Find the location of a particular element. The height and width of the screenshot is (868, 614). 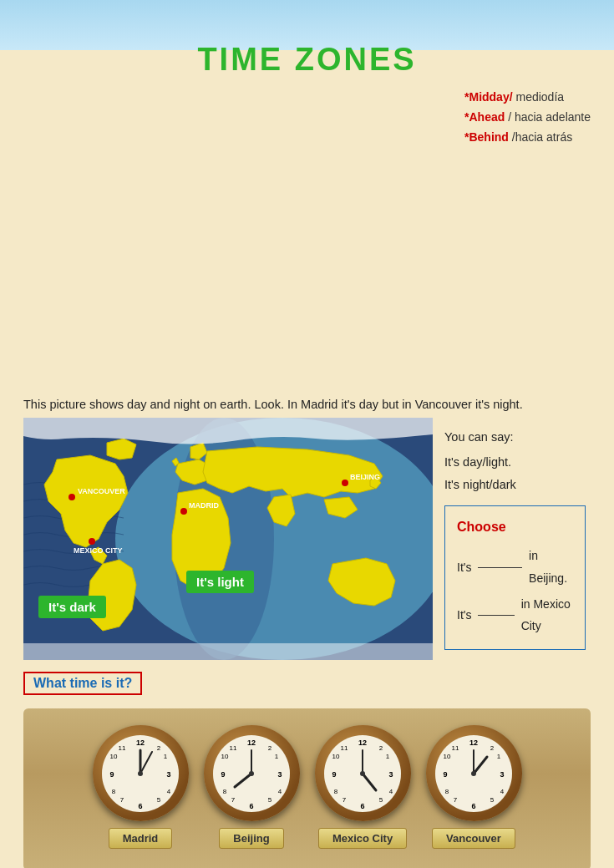

what-time-box: What time is it? is located at coordinates (83, 683).